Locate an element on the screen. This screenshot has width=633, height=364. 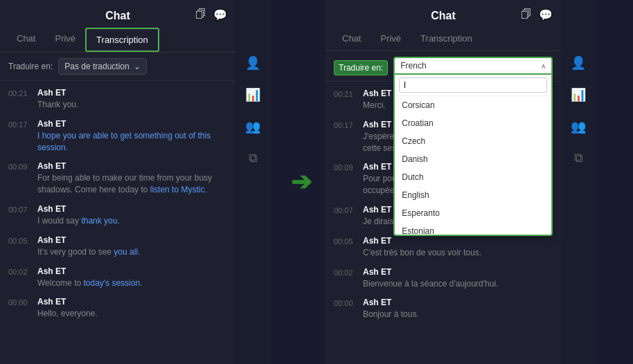
msg-content: Ash ET I would say thank you. is located at coordinates (79, 216).